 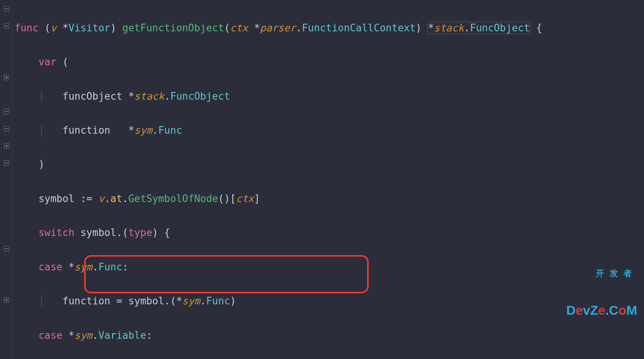 What do you see at coordinates (140, 233) in the screenshot?
I see `keyword-type: type` at bounding box center [140, 233].